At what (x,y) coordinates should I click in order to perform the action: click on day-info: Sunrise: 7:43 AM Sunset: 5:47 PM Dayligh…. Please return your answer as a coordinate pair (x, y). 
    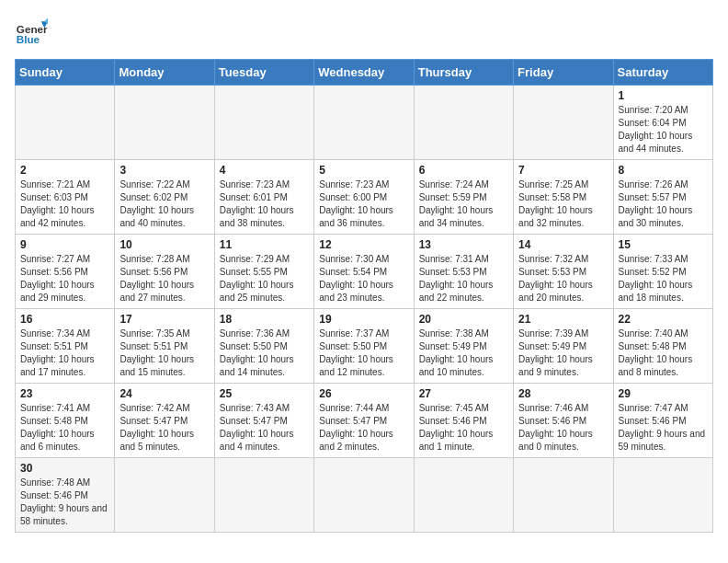
    Looking at the image, I should click on (265, 428).